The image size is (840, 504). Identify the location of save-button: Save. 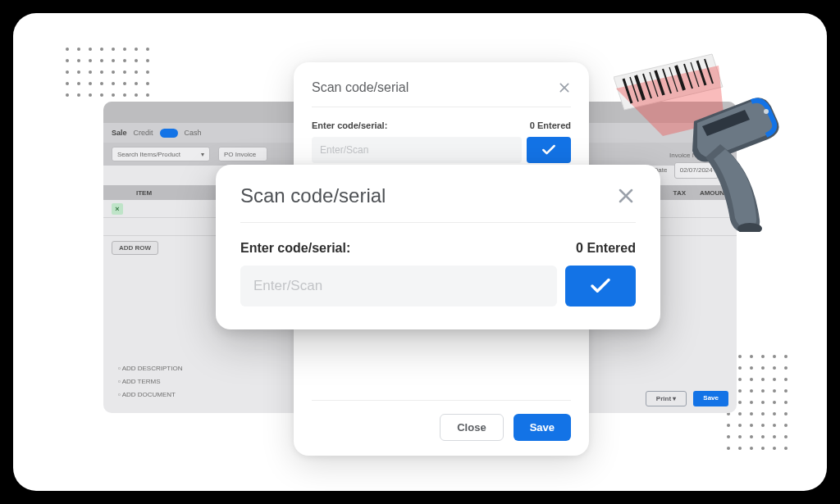
(542, 428).